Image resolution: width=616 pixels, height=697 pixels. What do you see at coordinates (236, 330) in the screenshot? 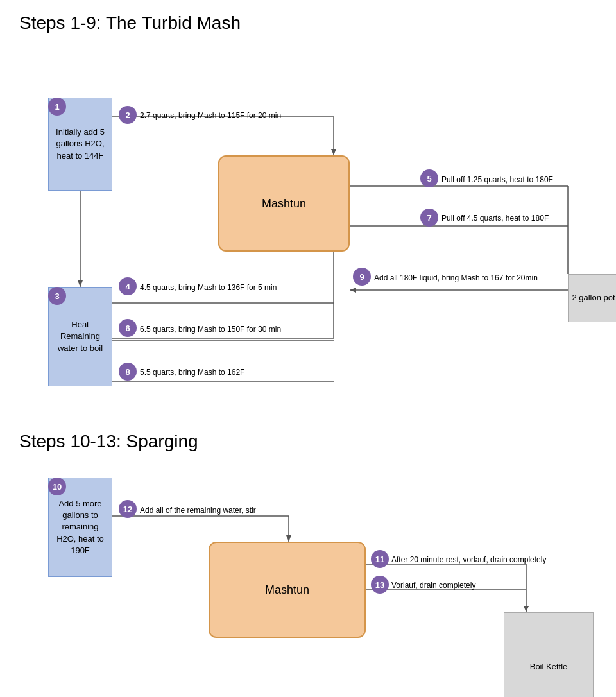
I see `step-label-6: 6.5 quarts, bring Mash to 150F for 30 mi…` at bounding box center [236, 330].